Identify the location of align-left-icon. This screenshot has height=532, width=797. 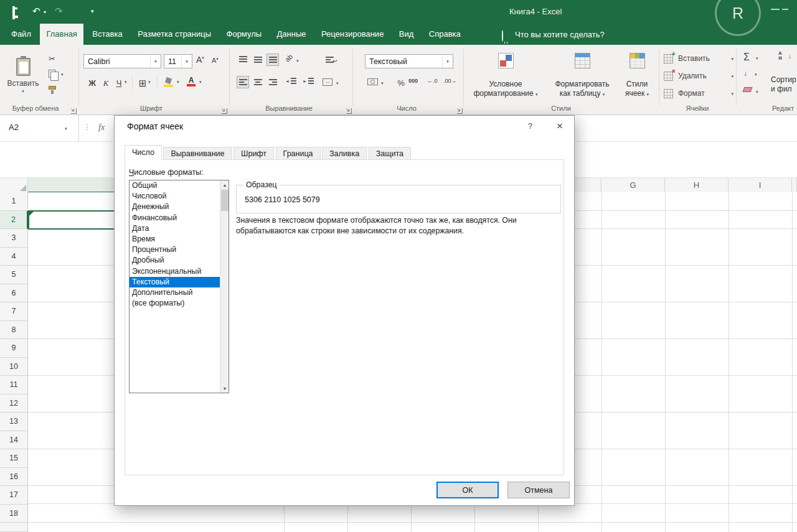
(243, 82).